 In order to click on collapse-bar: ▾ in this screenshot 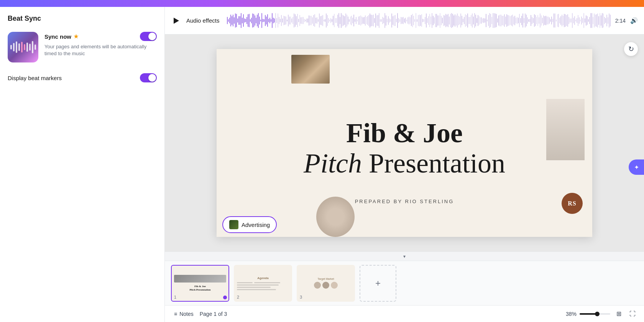, I will do `click(404, 256)`.